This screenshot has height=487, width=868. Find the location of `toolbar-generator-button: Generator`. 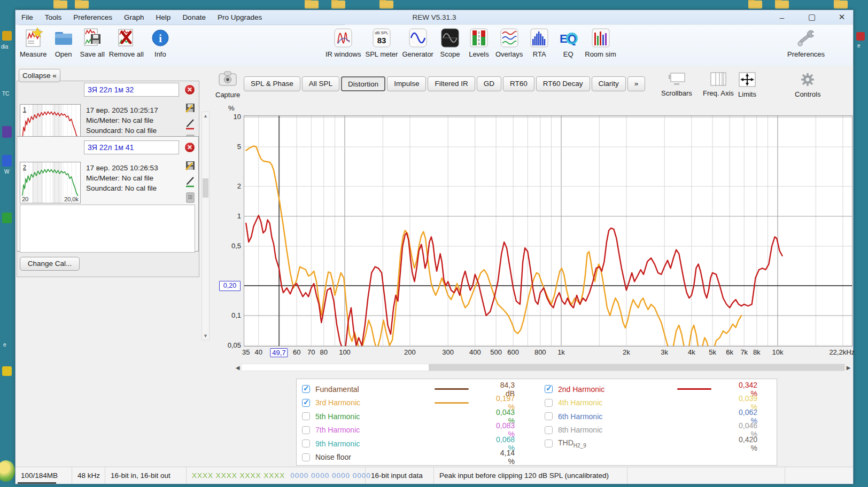

toolbar-generator-button: Generator is located at coordinates (418, 43).